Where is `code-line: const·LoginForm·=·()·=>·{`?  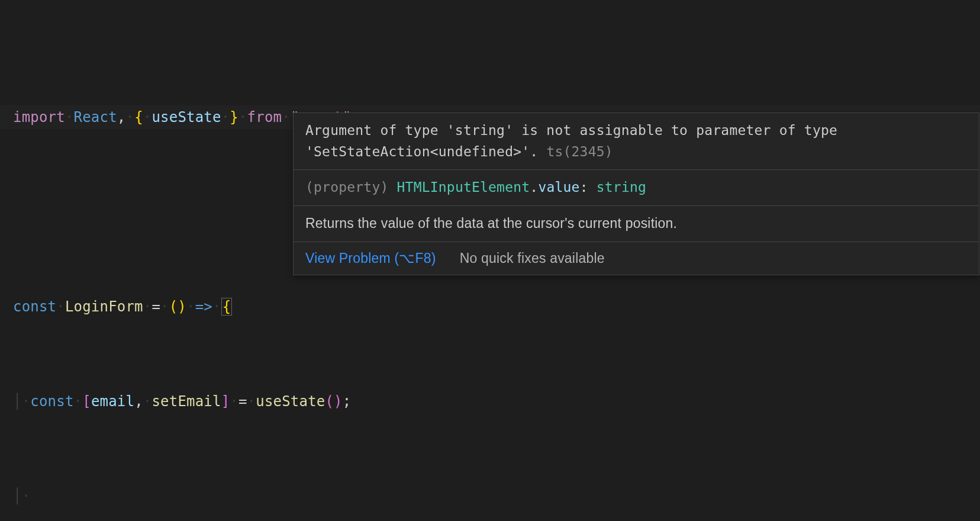
code-line: const·LoginForm·=·()·=>·{ is located at coordinates (497, 307).